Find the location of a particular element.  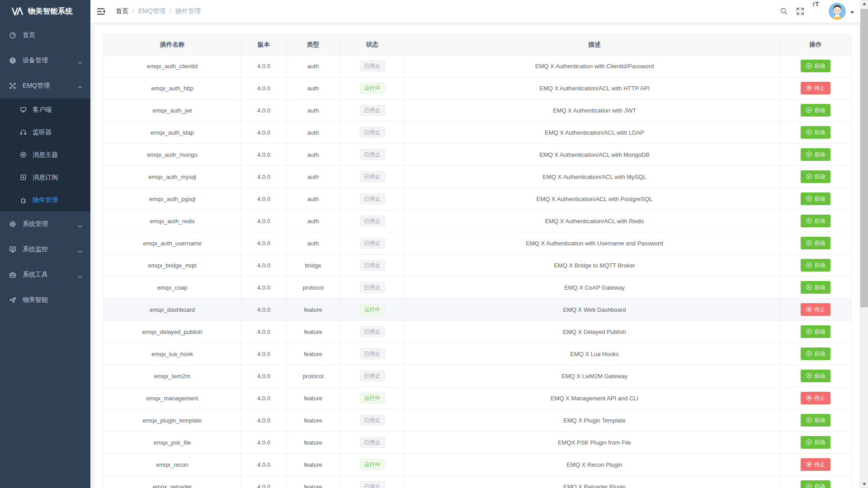

plugin-description: EMQ X Delayed Publish is located at coordinates (592, 332).